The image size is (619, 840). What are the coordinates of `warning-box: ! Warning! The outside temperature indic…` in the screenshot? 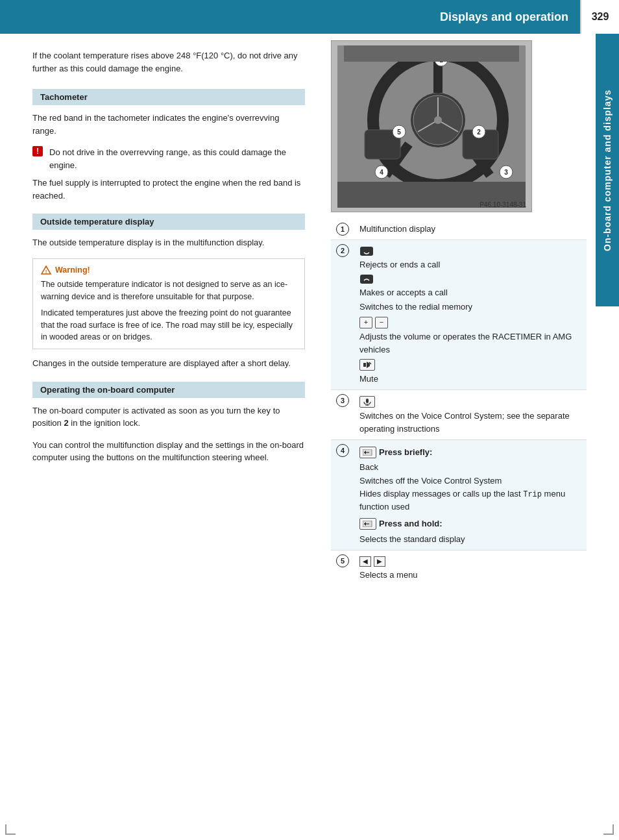 It's located at (169, 304).